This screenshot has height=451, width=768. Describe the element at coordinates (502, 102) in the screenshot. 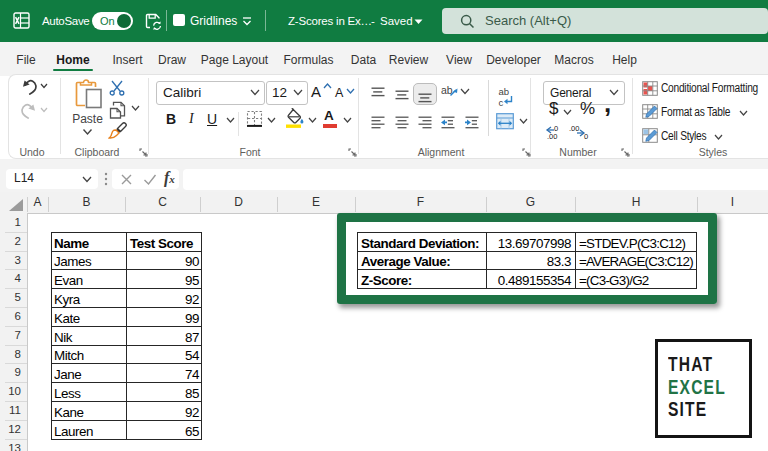

I see `svg-text: c` at that location.